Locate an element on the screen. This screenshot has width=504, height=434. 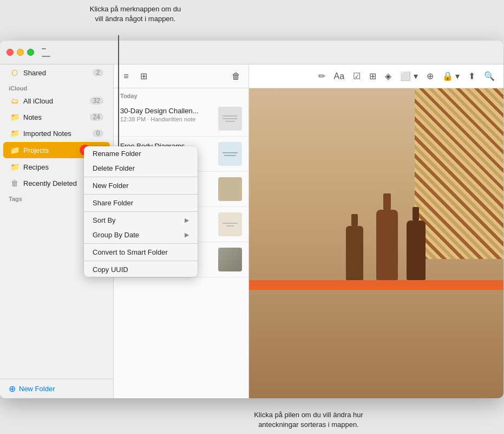
annotation-bottom-text: Klicka på pilen om du vill ändra hurante… is located at coordinates (309, 419).